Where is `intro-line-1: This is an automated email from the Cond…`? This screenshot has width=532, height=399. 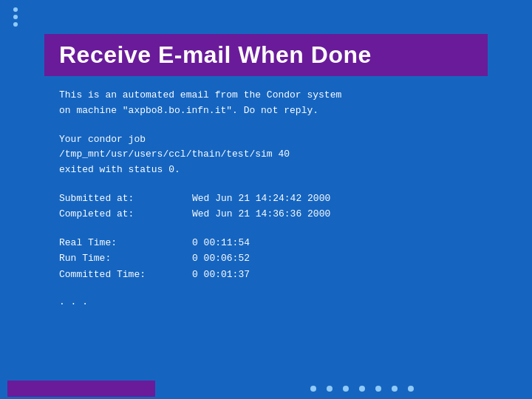 intro-line-1: This is an automated email from the Cond… is located at coordinates (266, 96).